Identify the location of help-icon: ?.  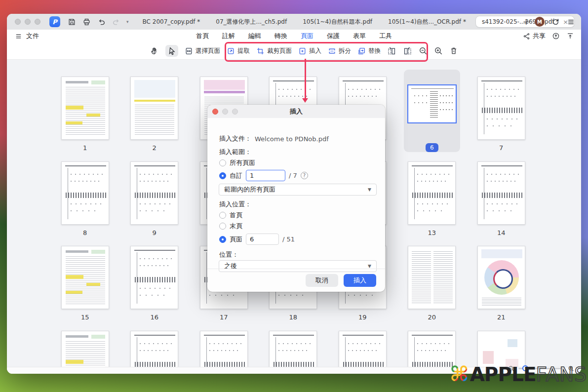
(304, 176).